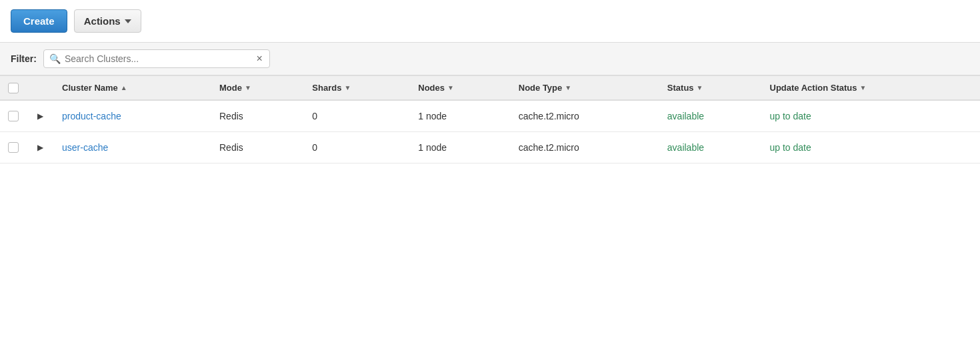  What do you see at coordinates (490, 21) in the screenshot?
I see `toolbar: Create Actions` at bounding box center [490, 21].